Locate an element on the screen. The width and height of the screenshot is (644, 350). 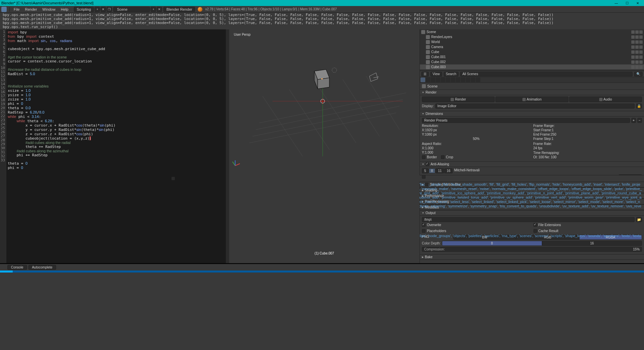
outliner-item-cube.003: Cube.003 is located at coordinates (532, 67).